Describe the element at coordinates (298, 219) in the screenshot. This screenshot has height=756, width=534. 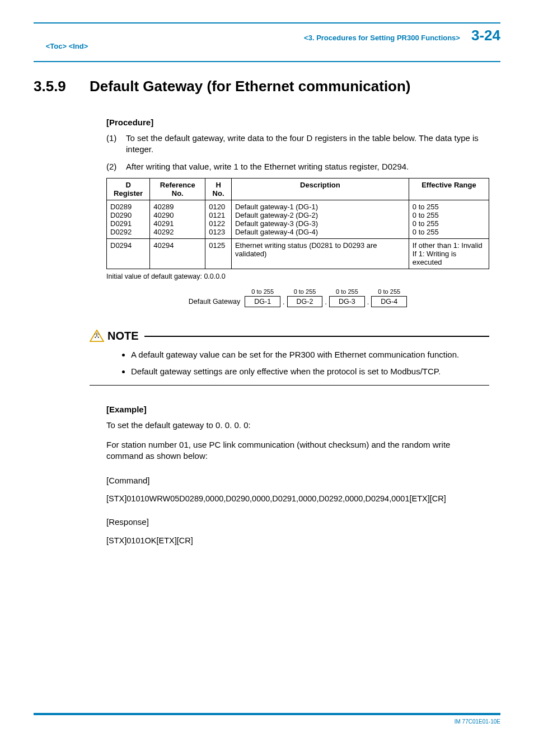
I see `table-row: D0289 D0290 D0291 D0292 40289 40290 4029…` at that location.